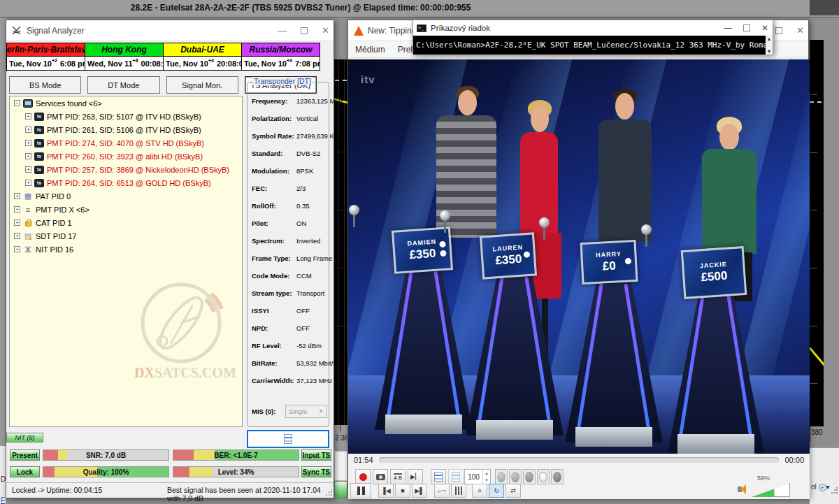 This screenshot has width=839, height=504. I want to click on field-value: 12363,125 MHz, so click(320, 101).